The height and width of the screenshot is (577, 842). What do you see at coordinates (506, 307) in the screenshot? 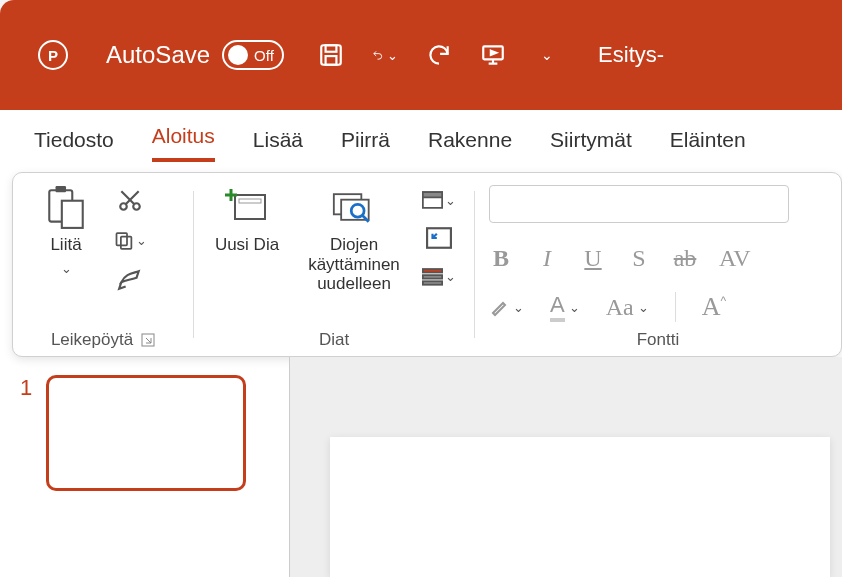
I see `highlight-button: ⌄` at bounding box center [506, 307].